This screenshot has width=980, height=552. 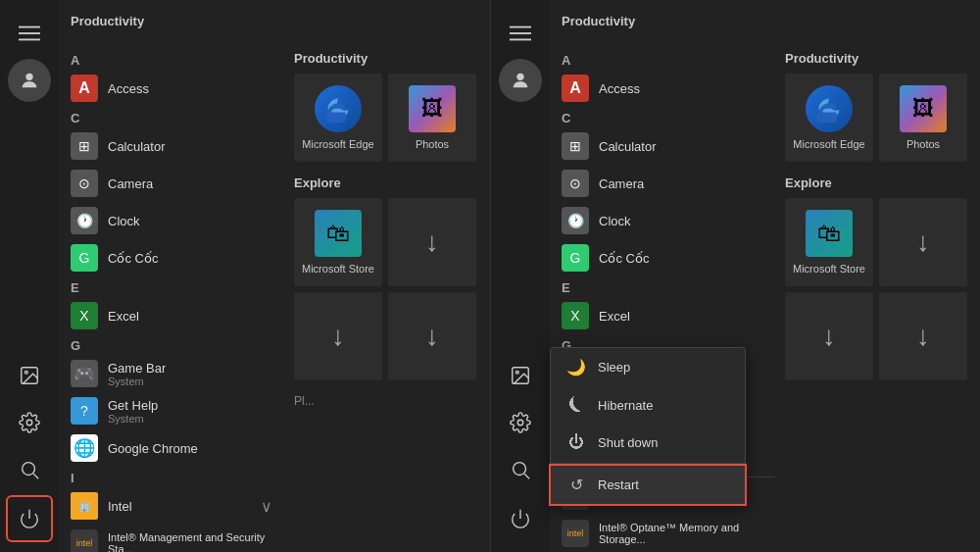 What do you see at coordinates (575, 221) in the screenshot?
I see `clock-icon-right: 🕐` at bounding box center [575, 221].